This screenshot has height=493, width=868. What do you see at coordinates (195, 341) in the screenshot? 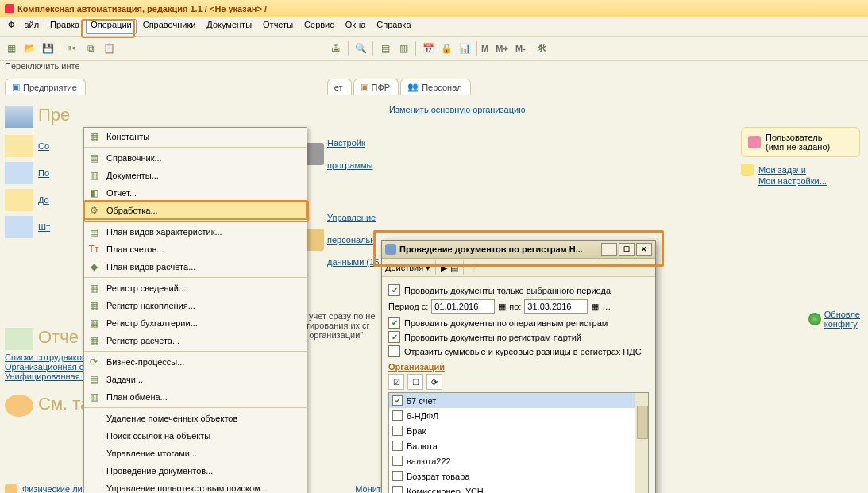
I see `dd-reg-calc: ▦Регистр расчета...` at bounding box center [195, 341].